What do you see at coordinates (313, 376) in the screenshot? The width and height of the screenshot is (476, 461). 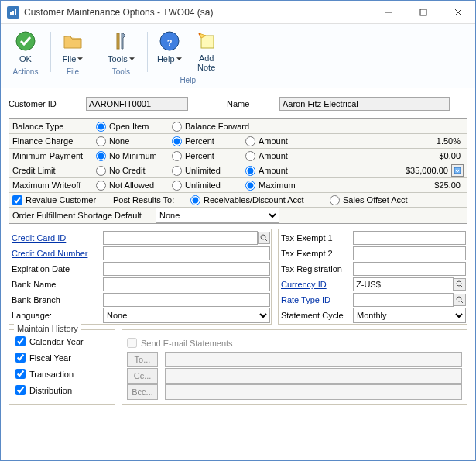 I see `email-cc-field` at bounding box center [313, 376].